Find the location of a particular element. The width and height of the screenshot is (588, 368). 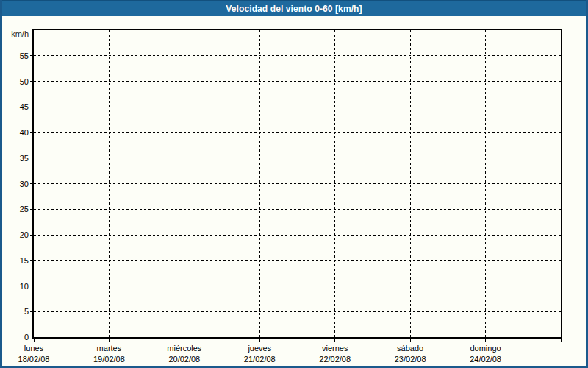

y-tick-label: 50 is located at coordinates (15, 82).